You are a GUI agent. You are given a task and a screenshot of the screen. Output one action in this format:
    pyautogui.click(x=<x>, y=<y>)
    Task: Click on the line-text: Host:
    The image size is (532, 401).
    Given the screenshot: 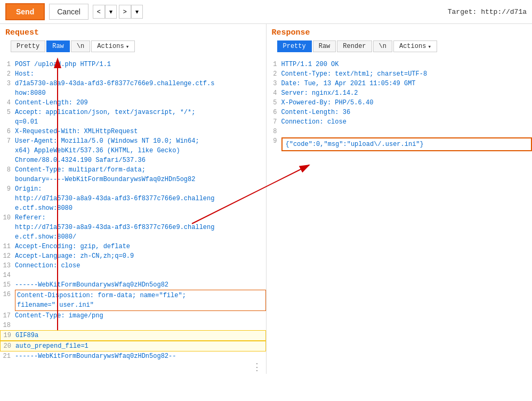 What is the action you would take?
    pyautogui.click(x=141, y=74)
    